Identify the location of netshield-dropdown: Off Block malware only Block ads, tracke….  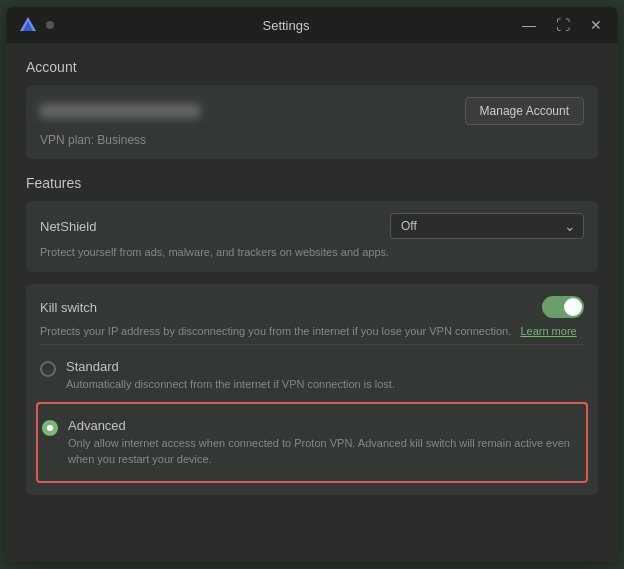
(487, 226).